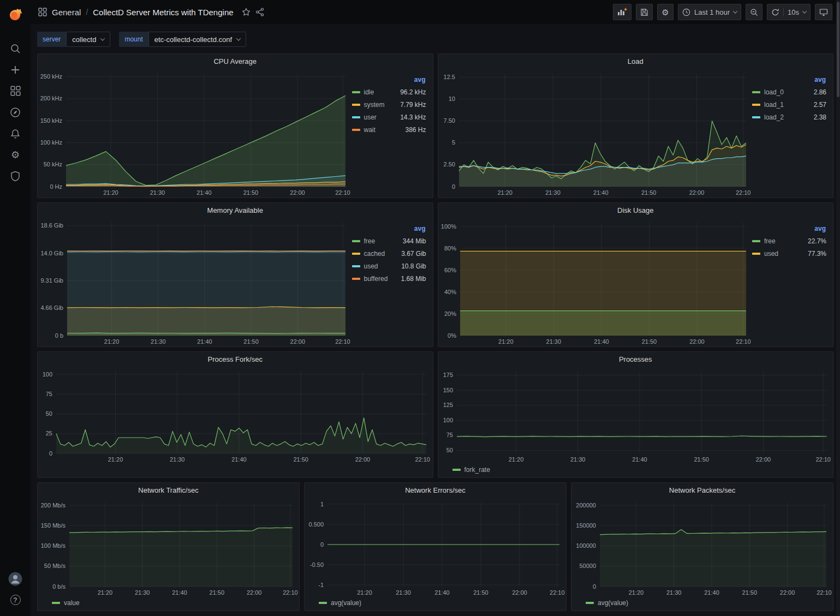  I want to click on search-button, so click(15, 48).